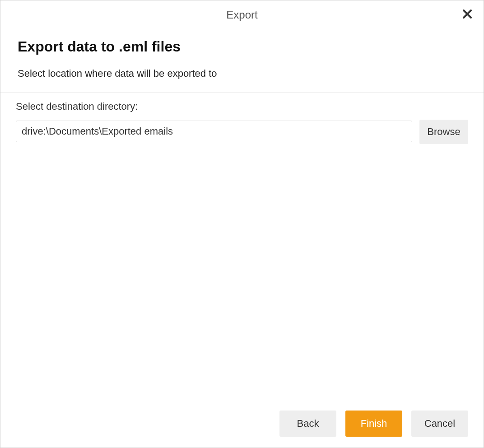 This screenshot has height=448, width=484. I want to click on destination-input, so click(214, 131).